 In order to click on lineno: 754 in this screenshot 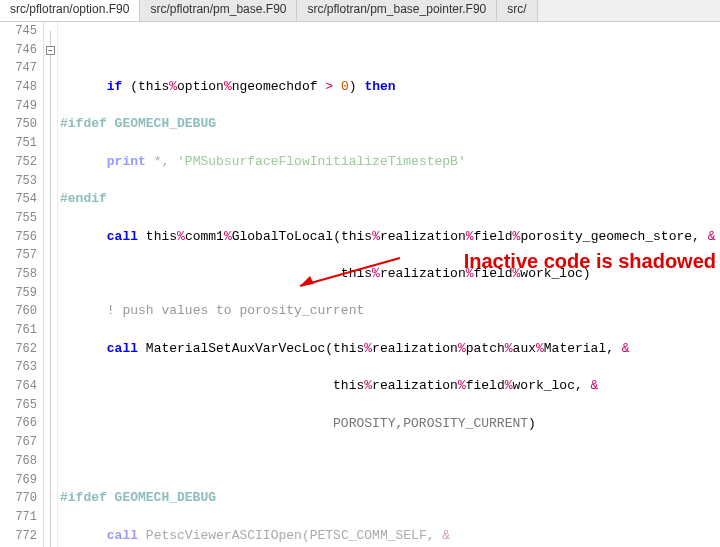, I will do `click(18, 200)`.